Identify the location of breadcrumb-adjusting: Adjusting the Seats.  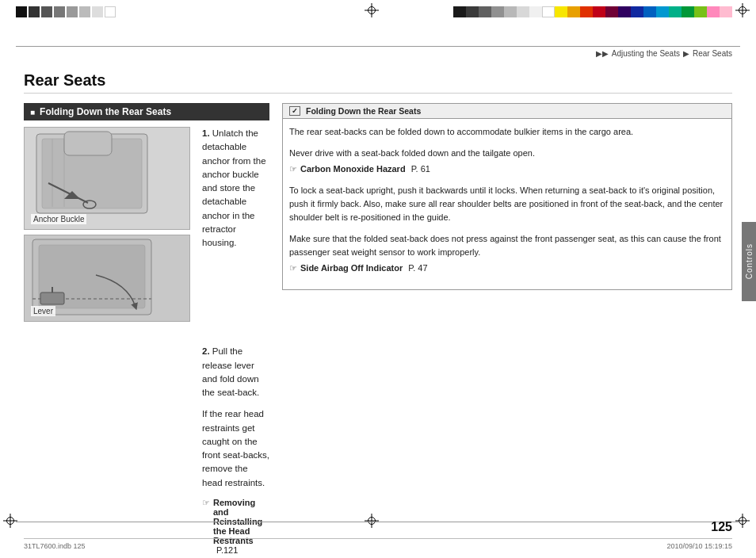
(646, 54).